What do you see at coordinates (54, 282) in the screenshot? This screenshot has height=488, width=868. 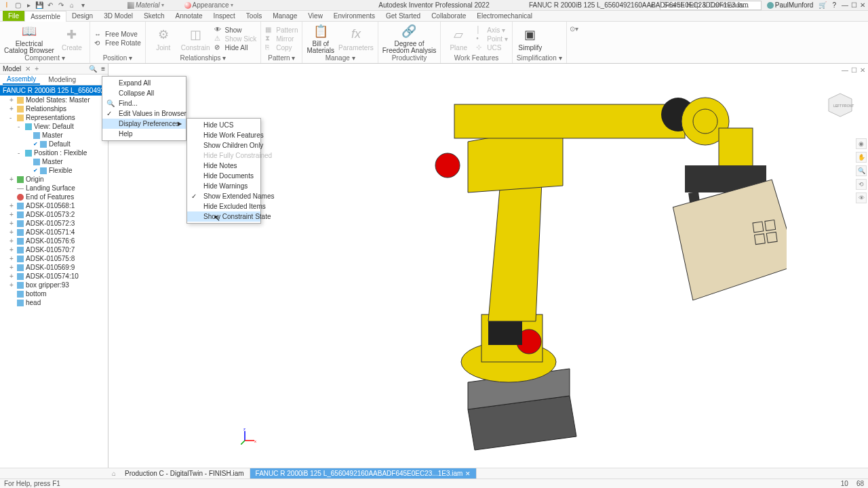 I see `model-tree: FANUC R 2000iB 125 L_656049216( +Model S…` at bounding box center [54, 282].